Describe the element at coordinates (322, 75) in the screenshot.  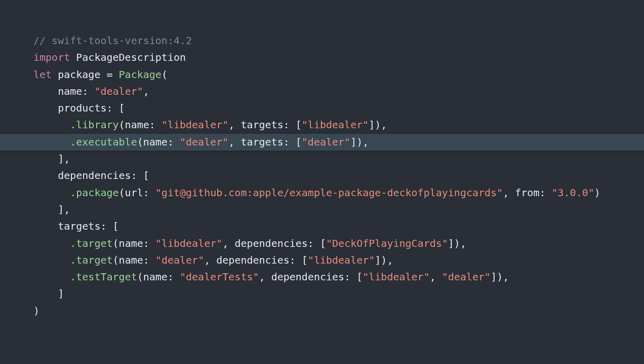
I see `code-line: let package = Package(` at that location.